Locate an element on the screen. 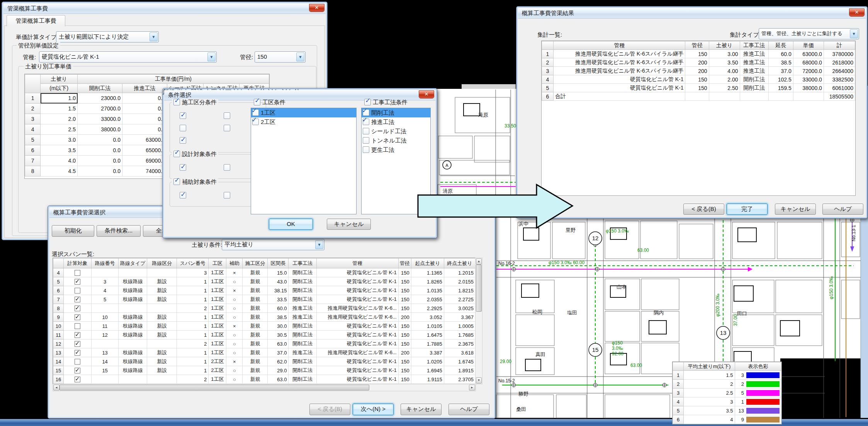  cell: 18505500 is located at coordinates (839, 97).